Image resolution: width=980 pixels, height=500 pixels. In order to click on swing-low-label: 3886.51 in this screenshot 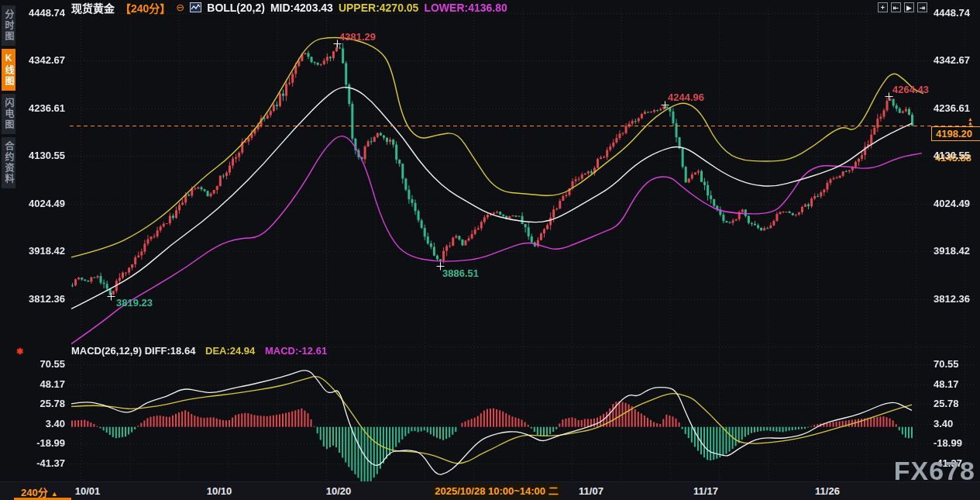, I will do `click(460, 273)`.